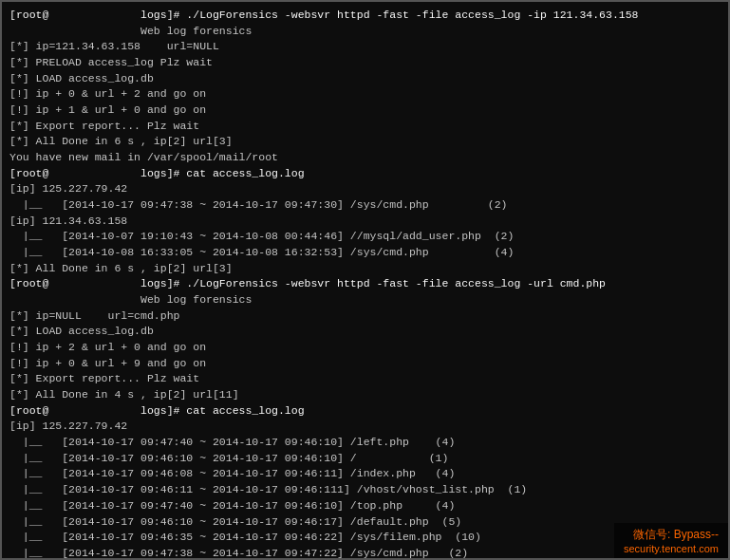 The image size is (730, 560). I want to click on wechat-watermark: 微信号: Bypass--, so click(671, 535).